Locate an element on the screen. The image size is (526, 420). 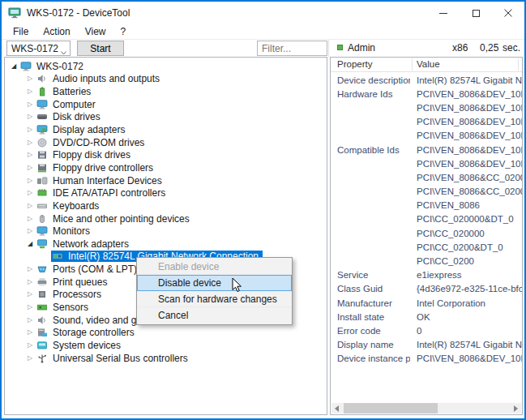
property-value: PCI\CC_0200&DT_0 is located at coordinates (466, 247).